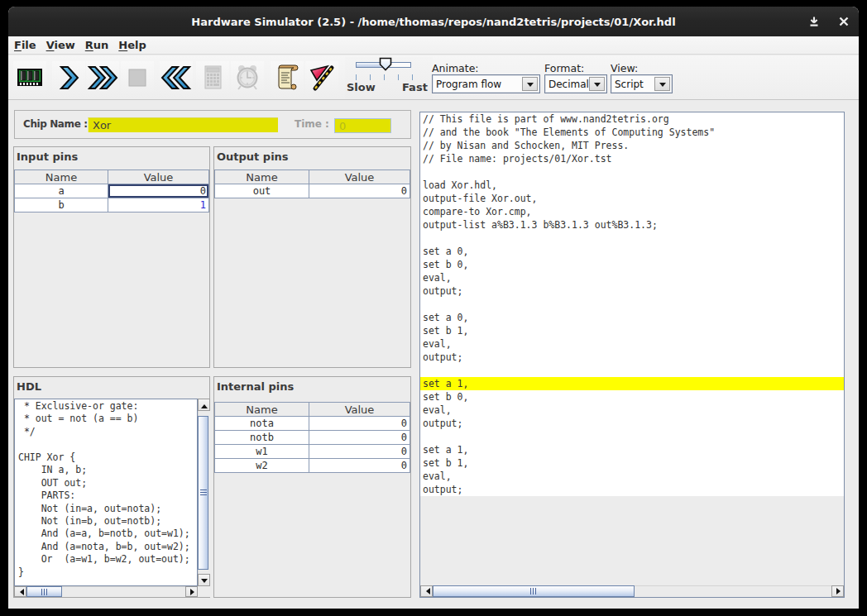 The image size is (867, 616). What do you see at coordinates (632, 185) in the screenshot?
I see `script-line: load Xor.hdl,` at bounding box center [632, 185].